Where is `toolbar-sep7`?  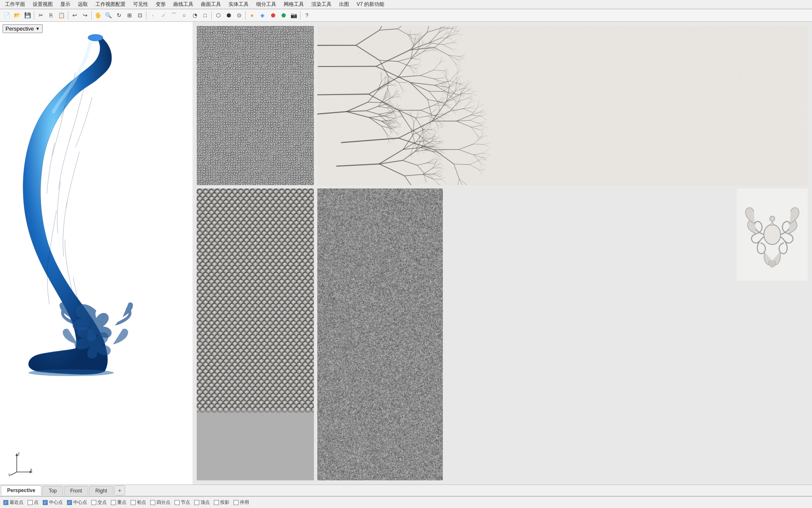
toolbar-sep7 is located at coordinates (301, 15).